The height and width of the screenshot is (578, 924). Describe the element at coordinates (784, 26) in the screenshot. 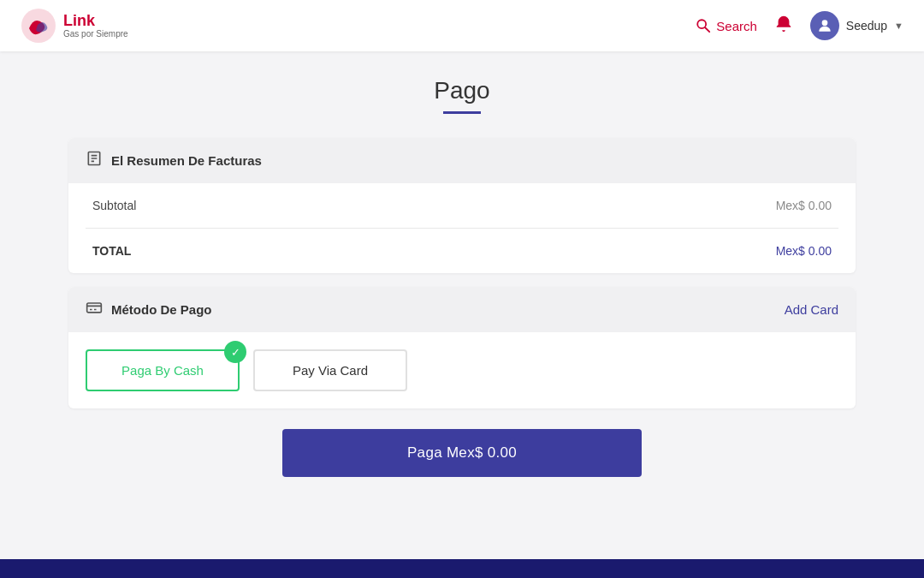

I see `notifications-button` at that location.